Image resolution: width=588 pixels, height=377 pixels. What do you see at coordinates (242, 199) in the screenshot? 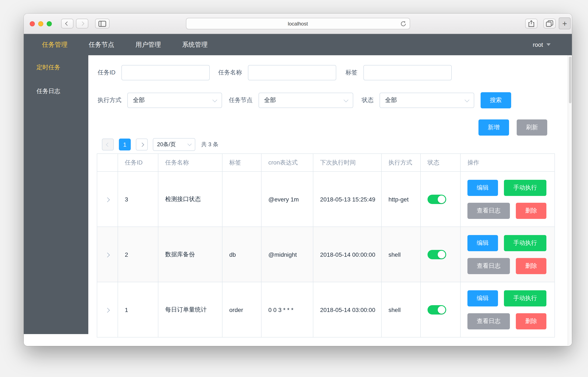
I see `cell-tag` at bounding box center [242, 199].